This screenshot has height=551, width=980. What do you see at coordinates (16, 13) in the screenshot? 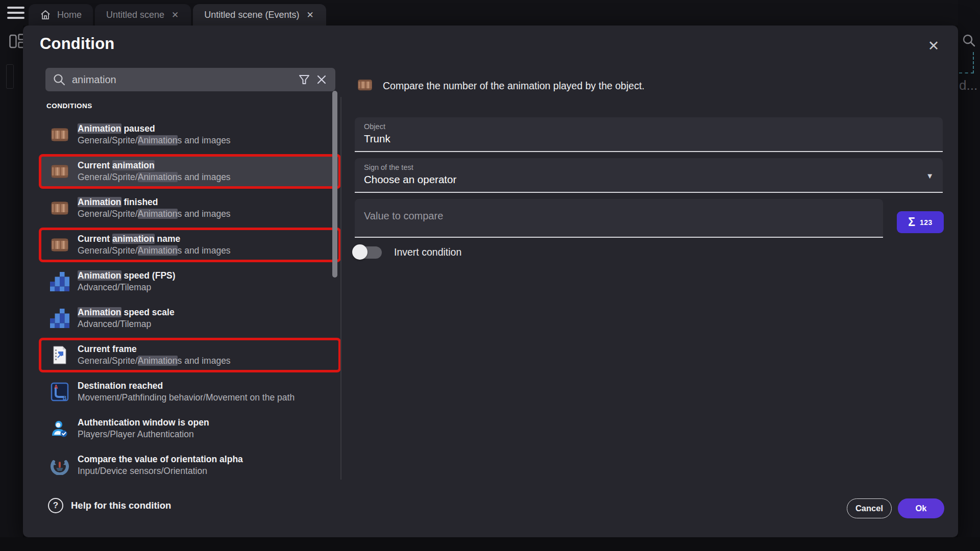
I see `menu-icon` at bounding box center [16, 13].